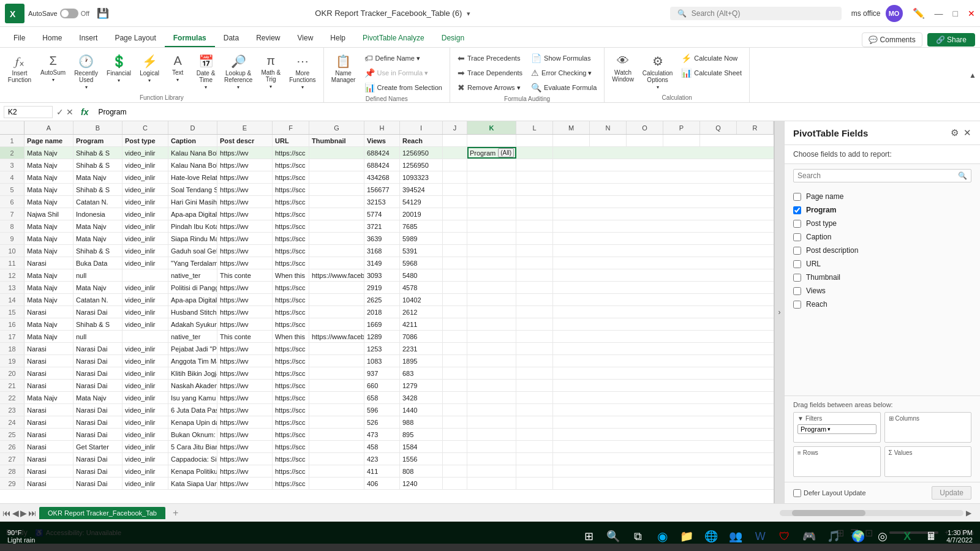  What do you see at coordinates (971, 13) in the screenshot?
I see `close-button: ✕` at bounding box center [971, 13].